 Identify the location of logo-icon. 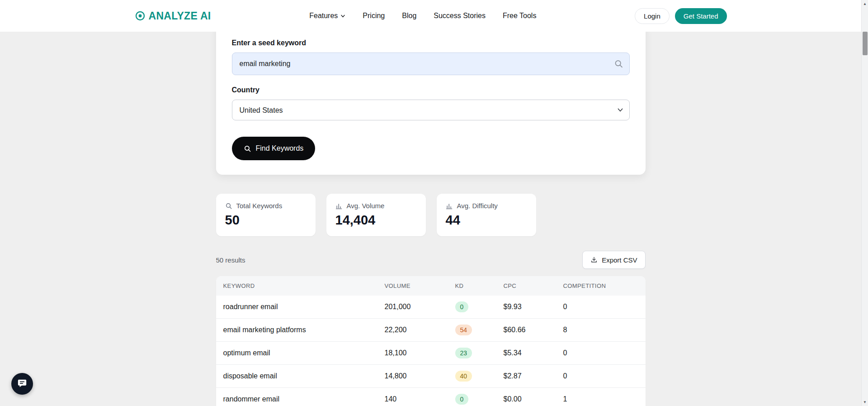
(140, 16).